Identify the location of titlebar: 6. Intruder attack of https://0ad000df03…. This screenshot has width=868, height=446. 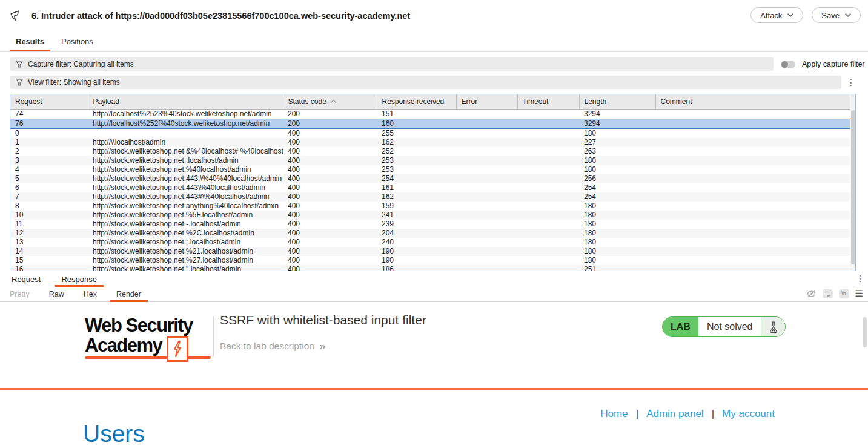
(434, 16).